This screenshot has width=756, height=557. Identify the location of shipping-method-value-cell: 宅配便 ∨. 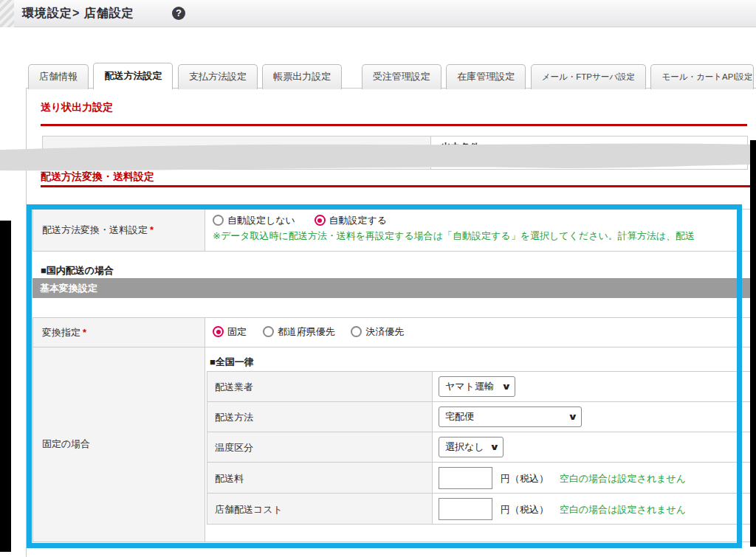
(591, 417).